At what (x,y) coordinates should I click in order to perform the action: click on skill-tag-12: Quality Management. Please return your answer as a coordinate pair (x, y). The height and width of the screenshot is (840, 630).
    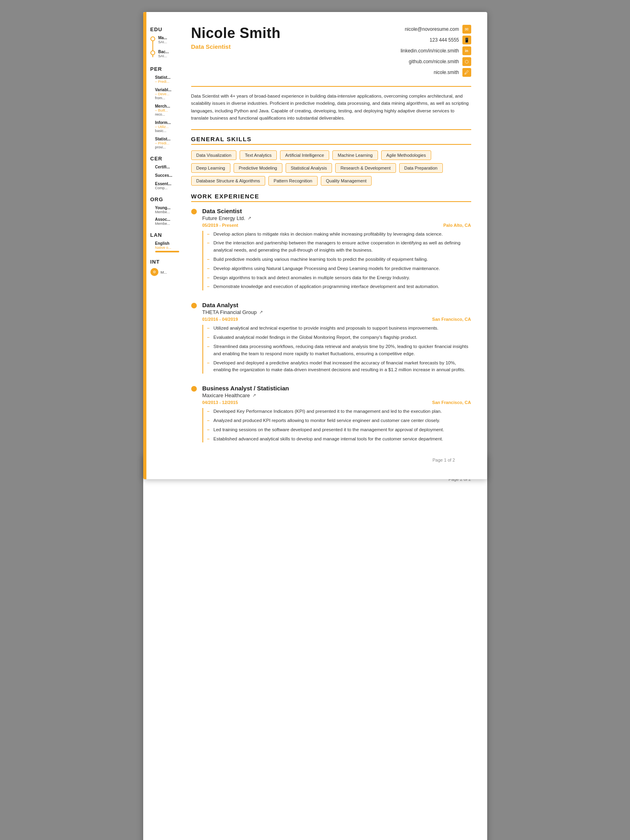
    Looking at the image, I should click on (346, 181).